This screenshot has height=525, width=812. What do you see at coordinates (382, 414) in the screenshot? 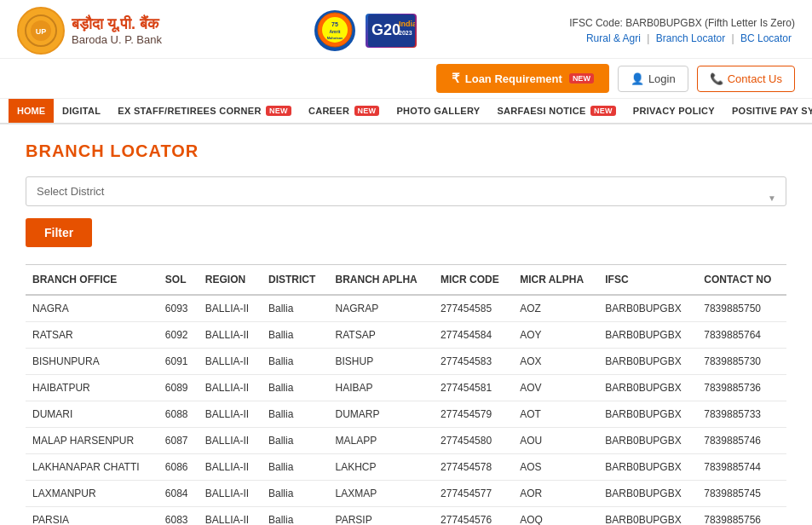
I see `table-cell: DUMARP` at bounding box center [382, 414].